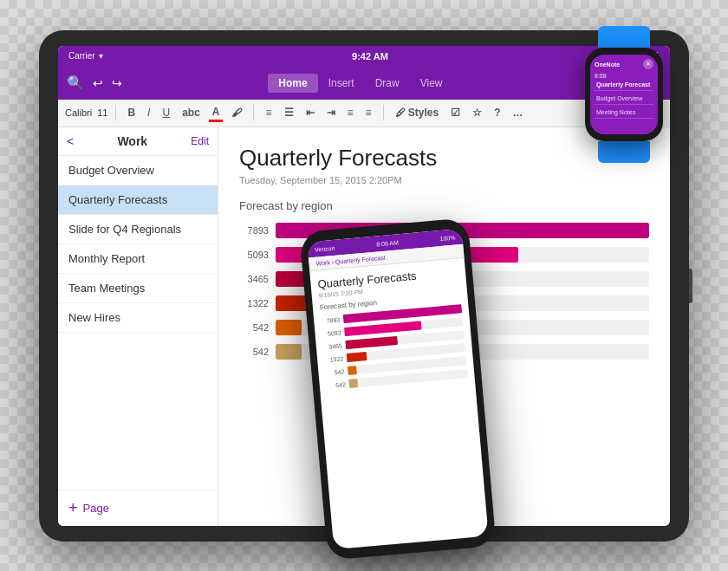 This screenshot has width=728, height=571. What do you see at coordinates (624, 99) in the screenshot?
I see `watch-item-budget: Budget Overview` at bounding box center [624, 99].